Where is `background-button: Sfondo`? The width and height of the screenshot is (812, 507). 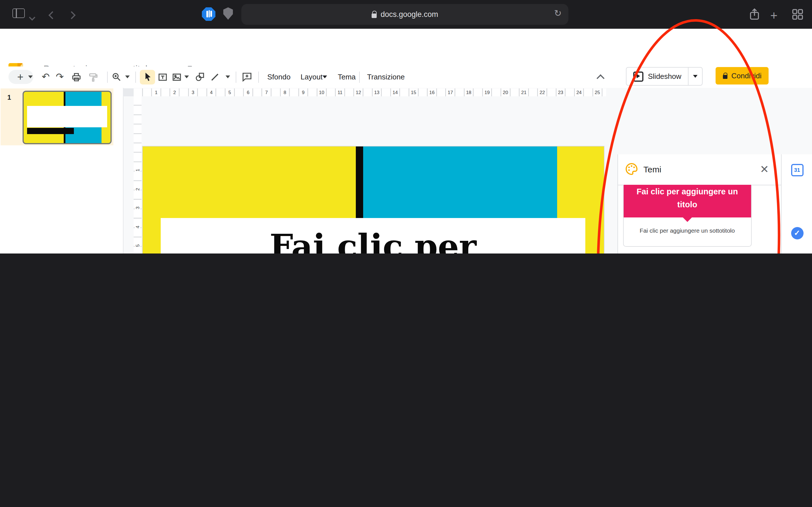 background-button: Sfondo is located at coordinates (279, 77).